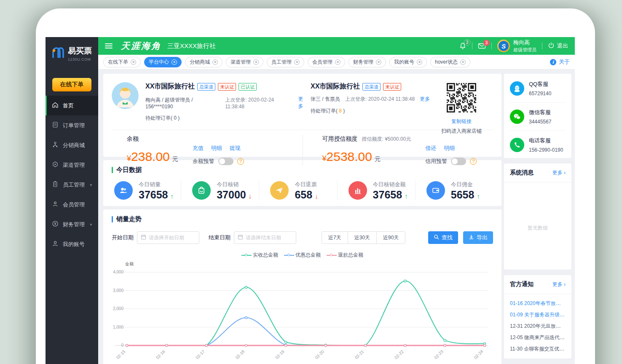  Describe the element at coordinates (431, 148) in the screenshot. I see `repay-link: 偿还` at that location.